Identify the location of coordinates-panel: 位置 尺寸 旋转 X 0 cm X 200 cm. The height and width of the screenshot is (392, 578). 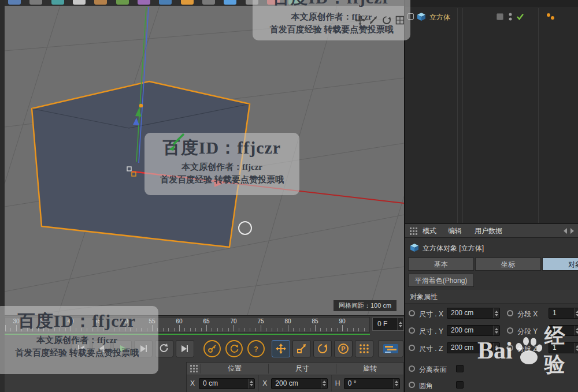
(295, 377).